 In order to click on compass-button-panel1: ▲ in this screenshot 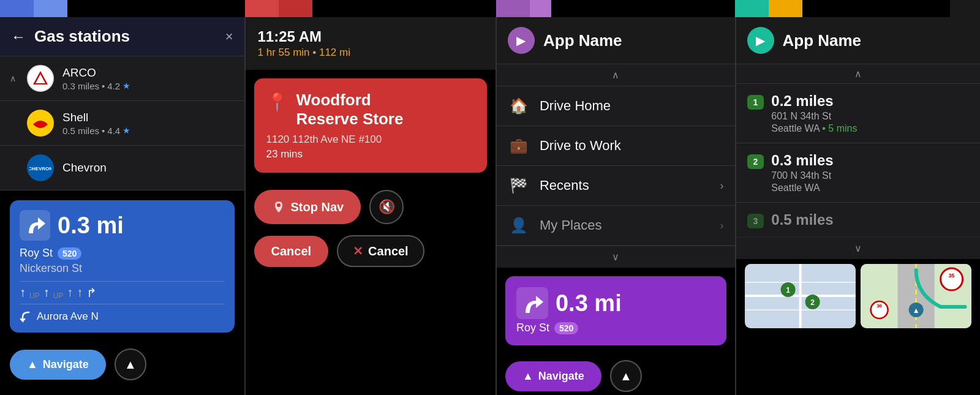, I will do `click(130, 364)`.